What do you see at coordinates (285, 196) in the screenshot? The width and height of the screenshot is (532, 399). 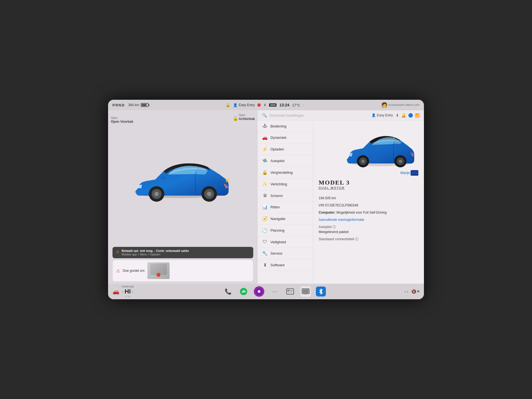 I see `menu-item-scherm: 🖥Scherm` at bounding box center [285, 196].